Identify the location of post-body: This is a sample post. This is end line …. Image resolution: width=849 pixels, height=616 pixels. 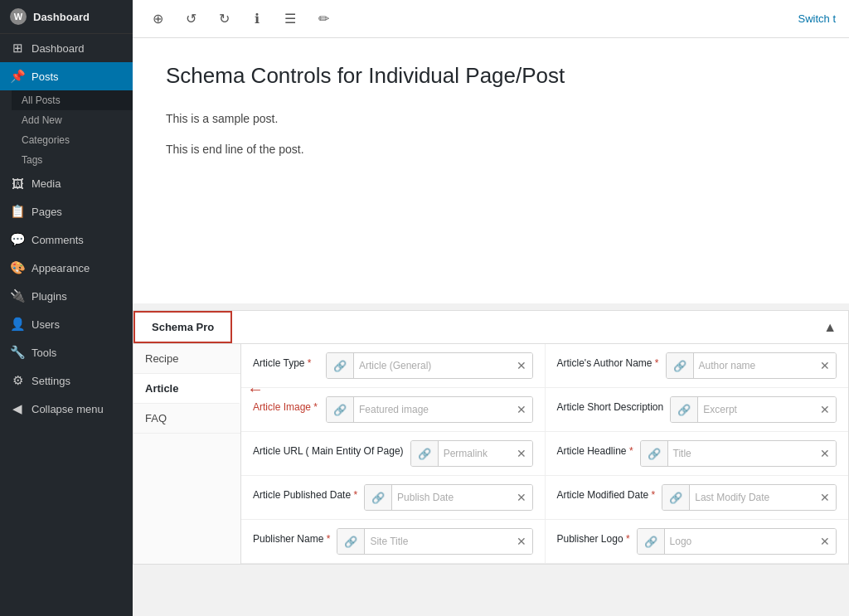
(491, 134).